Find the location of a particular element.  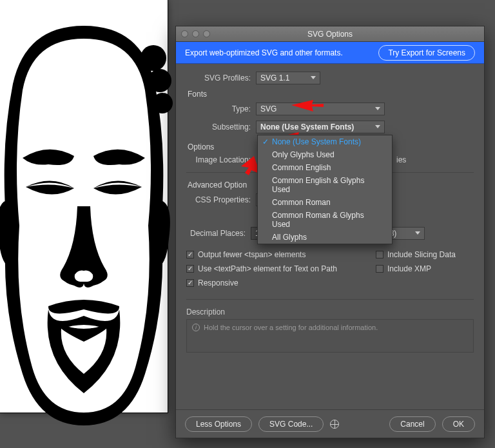

cancel-button: Cancel is located at coordinates (412, 424).